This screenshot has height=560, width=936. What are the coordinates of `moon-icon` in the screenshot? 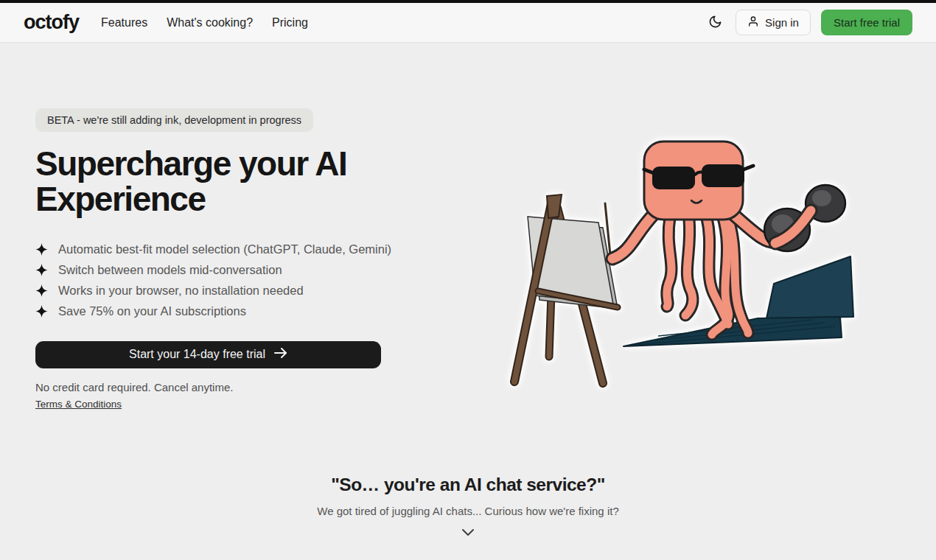 It's located at (715, 23).